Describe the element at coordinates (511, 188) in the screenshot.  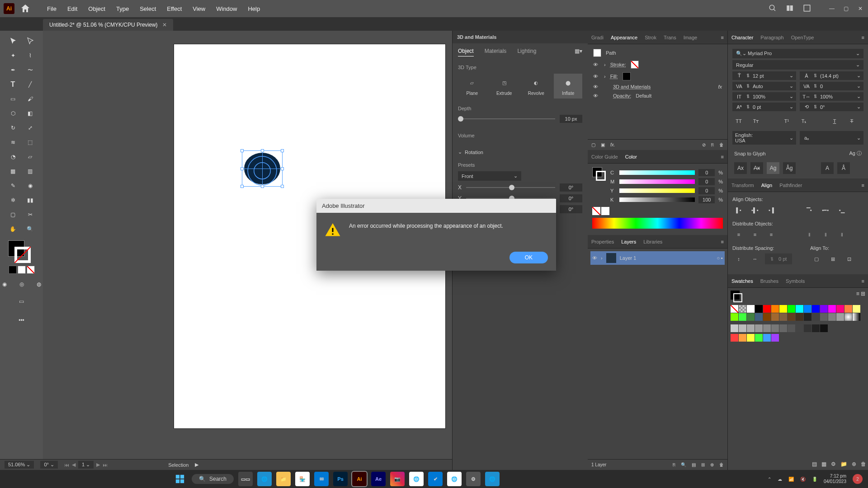
I see `x-slider` at that location.